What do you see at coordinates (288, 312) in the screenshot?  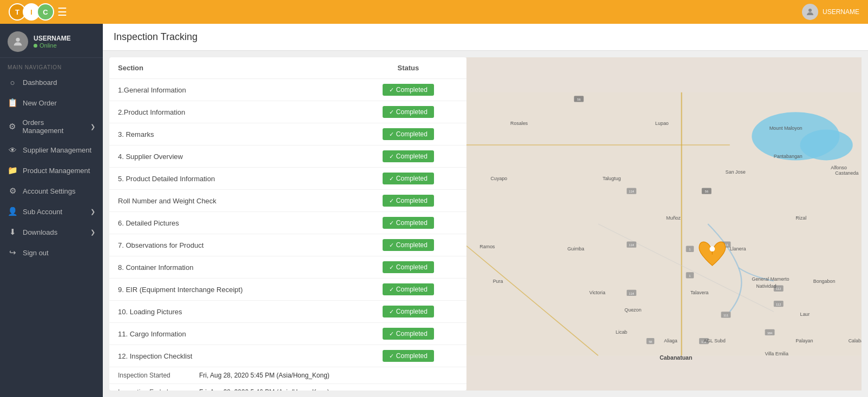 I see `table-row: 10. Loading Pictures Completed` at bounding box center [288, 312].